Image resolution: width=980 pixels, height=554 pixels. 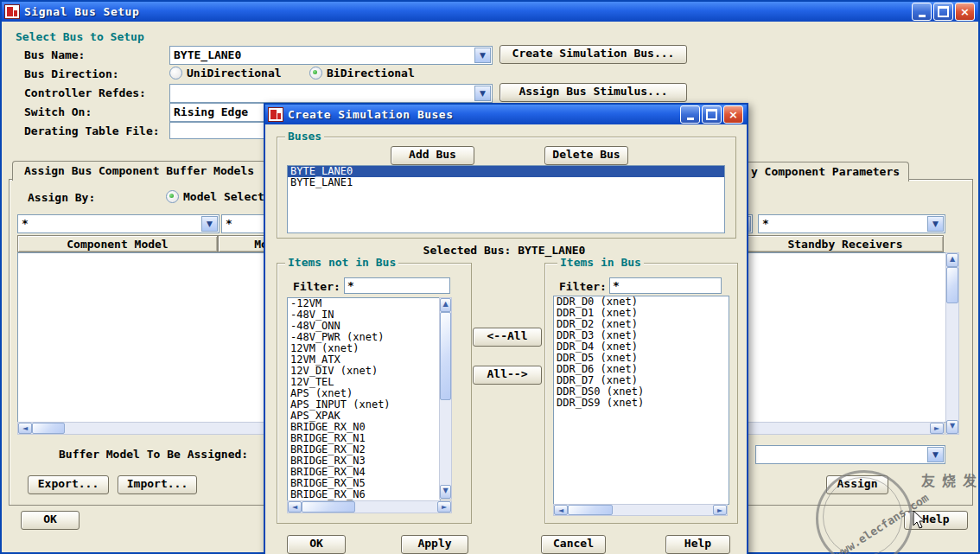 What do you see at coordinates (118, 224) in the screenshot?
I see `model-filter-combo-1: * ▼` at bounding box center [118, 224].